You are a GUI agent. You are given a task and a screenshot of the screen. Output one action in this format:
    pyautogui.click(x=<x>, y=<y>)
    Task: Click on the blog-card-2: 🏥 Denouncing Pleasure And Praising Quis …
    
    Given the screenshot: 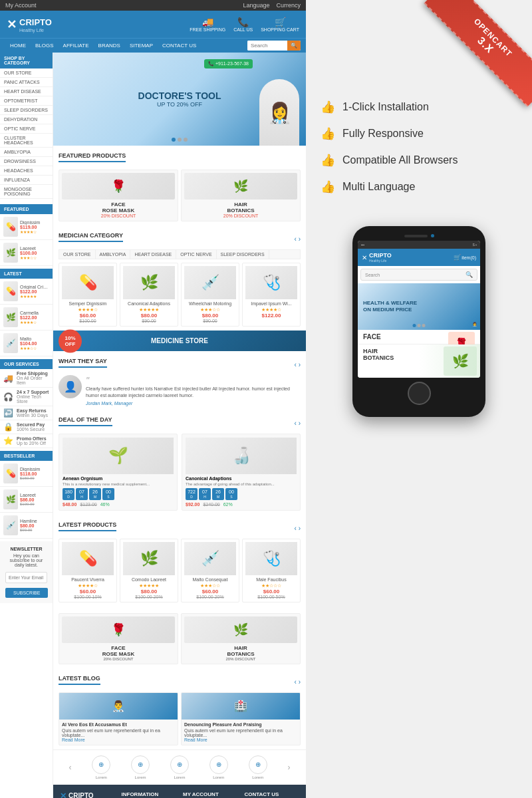 What is the action you would take?
    pyautogui.click(x=241, y=719)
    